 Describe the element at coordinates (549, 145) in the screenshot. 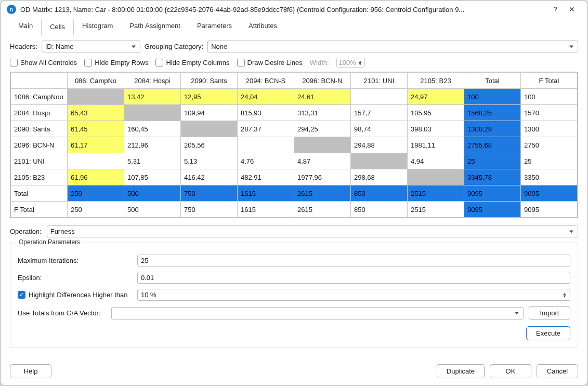

I see `matrix-cell: 2750` at that location.